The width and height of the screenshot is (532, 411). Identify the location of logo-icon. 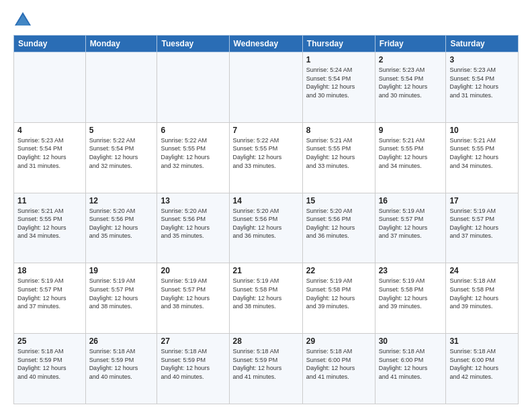
(23, 20).